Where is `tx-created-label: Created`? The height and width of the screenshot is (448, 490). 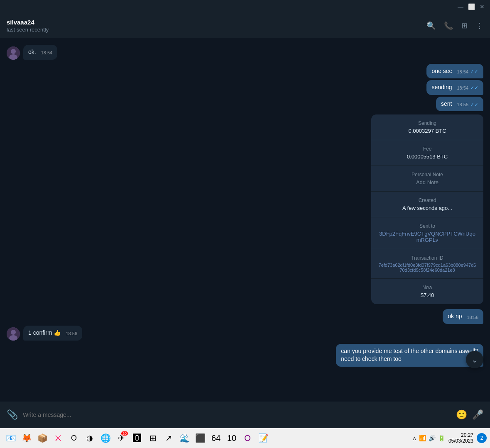 tx-created-label: Created is located at coordinates (427, 200).